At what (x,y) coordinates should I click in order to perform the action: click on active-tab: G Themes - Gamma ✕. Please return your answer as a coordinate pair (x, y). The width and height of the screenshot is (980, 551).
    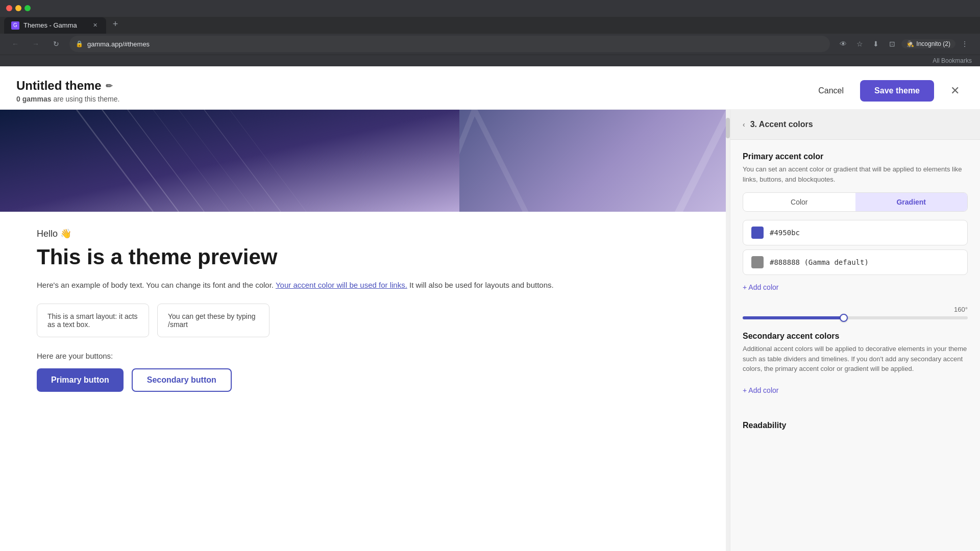
    Looking at the image, I should click on (55, 26).